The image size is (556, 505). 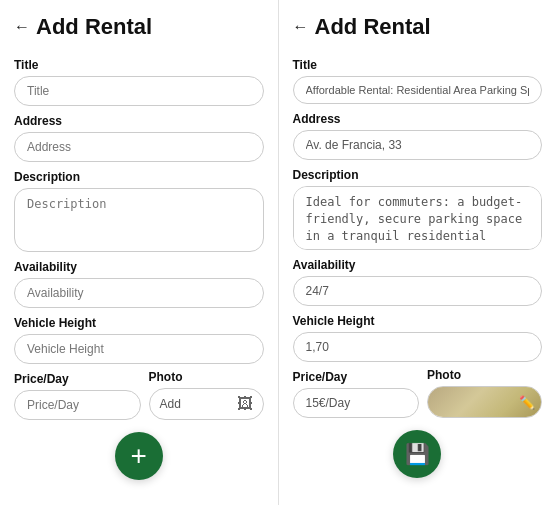 What do you see at coordinates (139, 27) in the screenshot?
I see `header-empty: ← Add Rental` at bounding box center [139, 27].